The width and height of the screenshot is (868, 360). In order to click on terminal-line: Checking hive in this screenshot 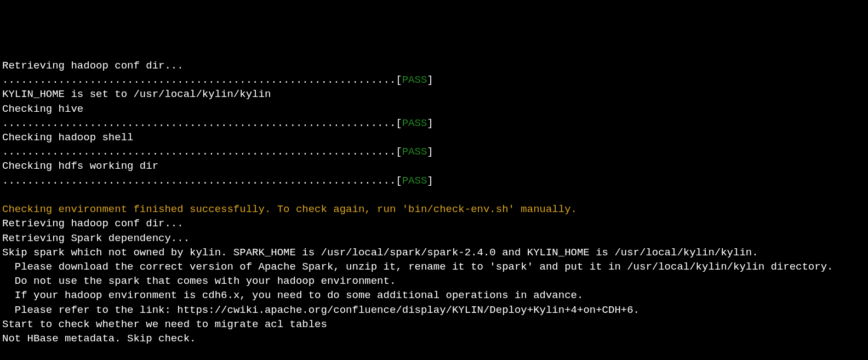, I will do `click(434, 109)`.